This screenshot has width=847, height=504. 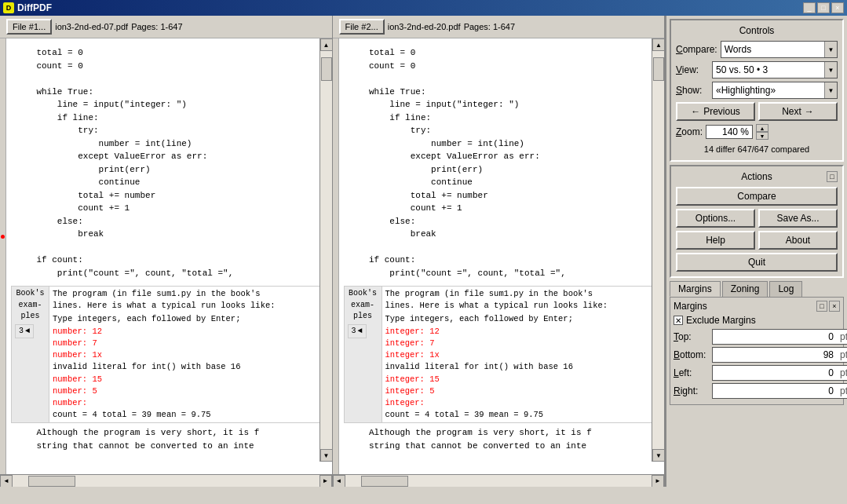 I want to click on panel2-book-content: The program (in file sum1.py in the book…, so click(x=521, y=355).